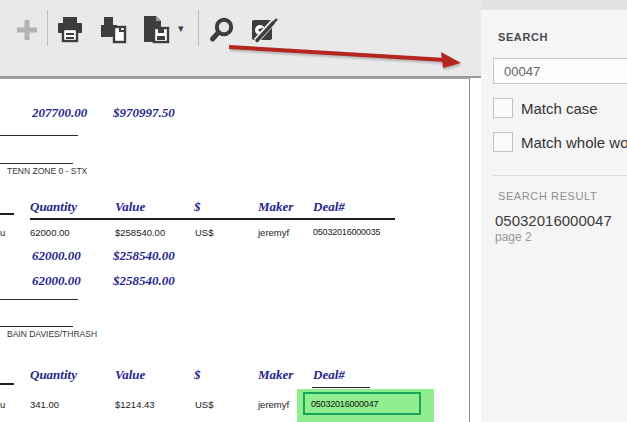 Image resolution: width=627 pixels, height=422 pixels. What do you see at coordinates (222, 30) in the screenshot?
I see `search-button` at bounding box center [222, 30].